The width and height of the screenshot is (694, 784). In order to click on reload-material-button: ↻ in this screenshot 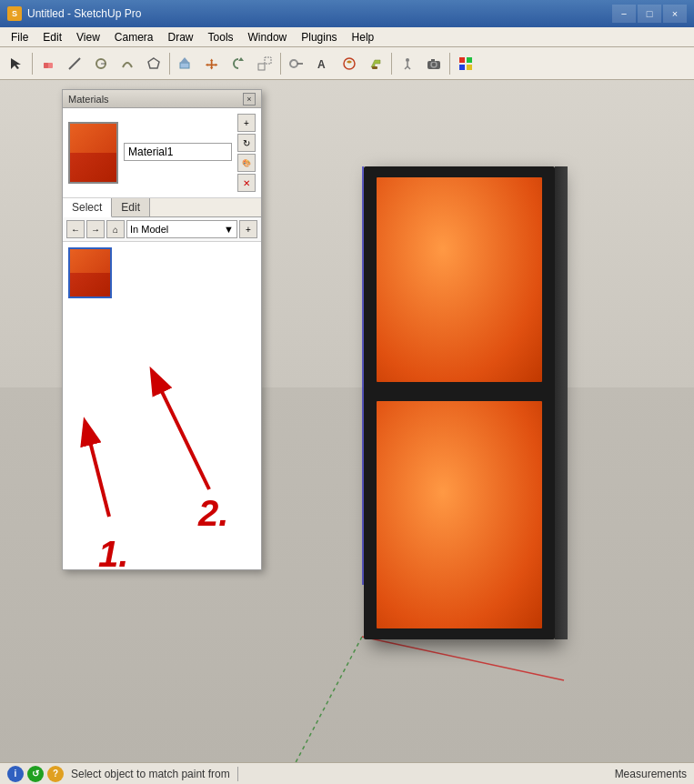, I will do `click(246, 143)`.